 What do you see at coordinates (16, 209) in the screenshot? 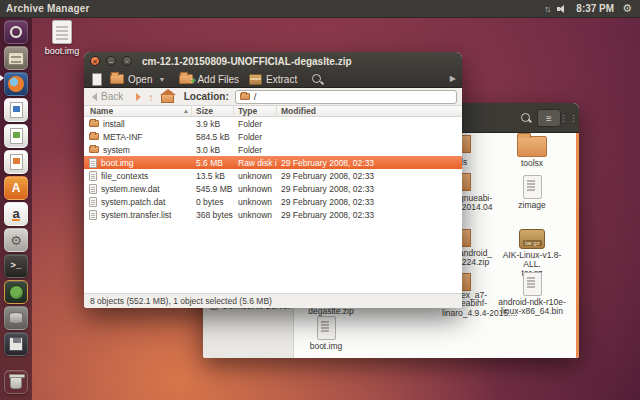
I see `unity-launcher: A a ⚙ >_` at bounding box center [16, 209].